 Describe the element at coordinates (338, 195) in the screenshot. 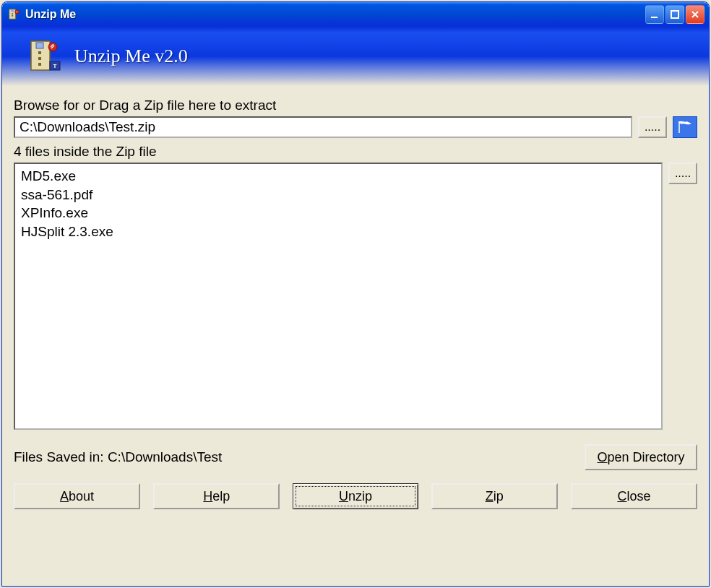

I see `list-item: ssa-561.pdf` at that location.